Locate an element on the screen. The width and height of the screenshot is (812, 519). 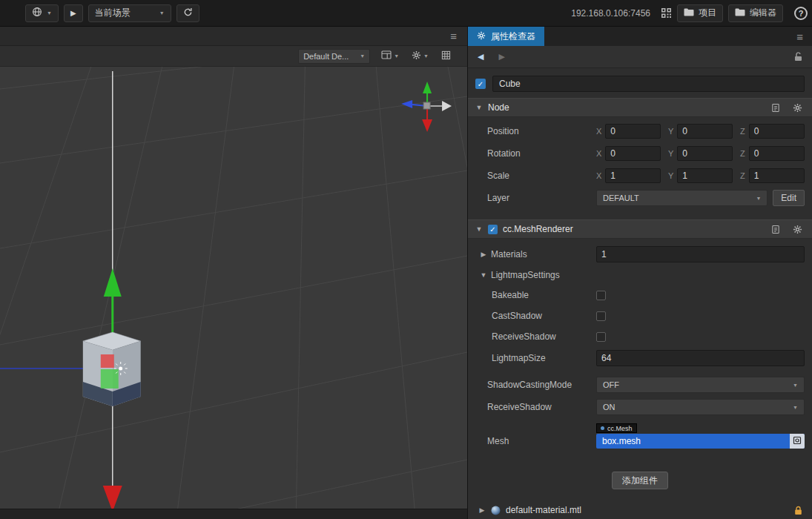
cast-shadow-checkbox is located at coordinates (601, 316).